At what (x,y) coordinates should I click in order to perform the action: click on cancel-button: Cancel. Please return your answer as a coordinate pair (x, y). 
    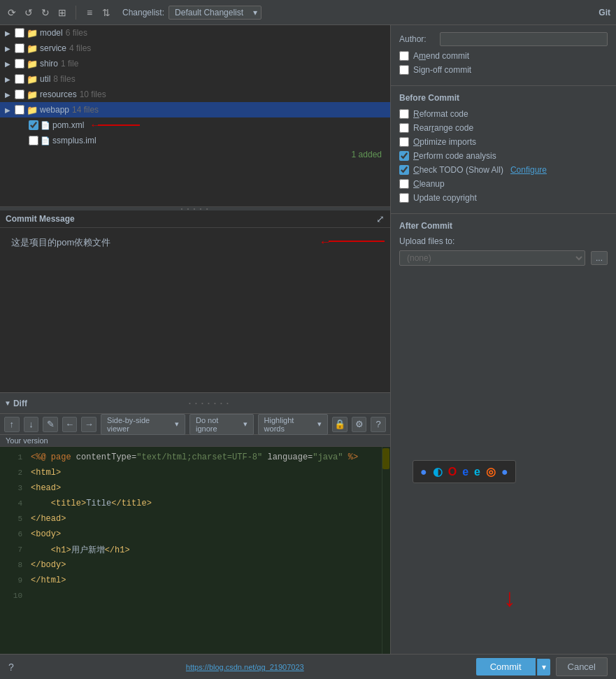
    Looking at the image, I should click on (582, 667).